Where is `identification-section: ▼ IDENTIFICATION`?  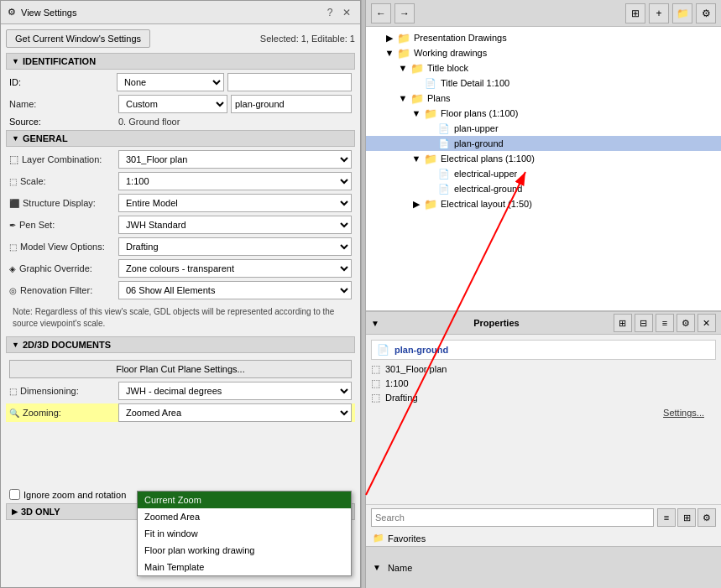
identification-section: ▼ IDENTIFICATION is located at coordinates (180, 61).